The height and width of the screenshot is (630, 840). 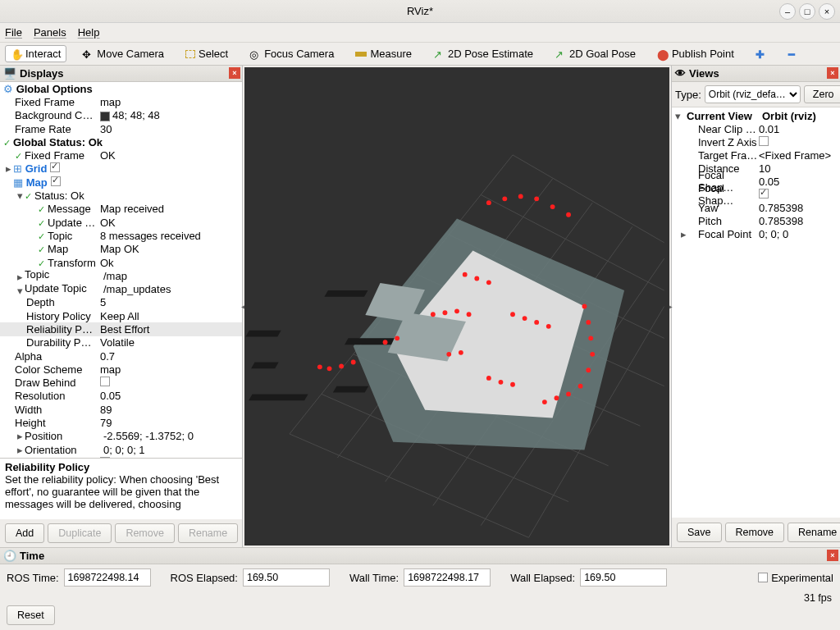 What do you see at coordinates (596, 54) in the screenshot?
I see `tool-2d-goal-pose: ↗2D Goal Pose` at bounding box center [596, 54].